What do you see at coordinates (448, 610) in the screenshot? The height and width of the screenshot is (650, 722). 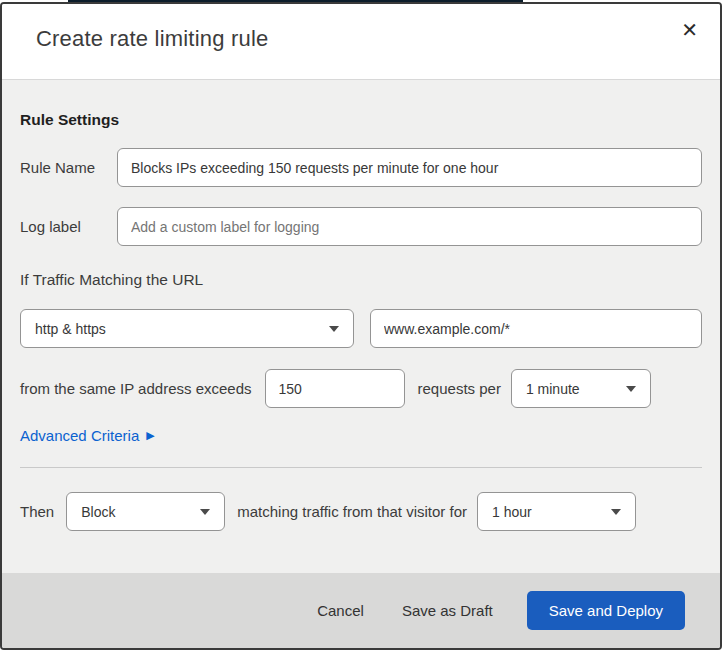 I see `save-as-draft-button: Save as Draft` at bounding box center [448, 610].